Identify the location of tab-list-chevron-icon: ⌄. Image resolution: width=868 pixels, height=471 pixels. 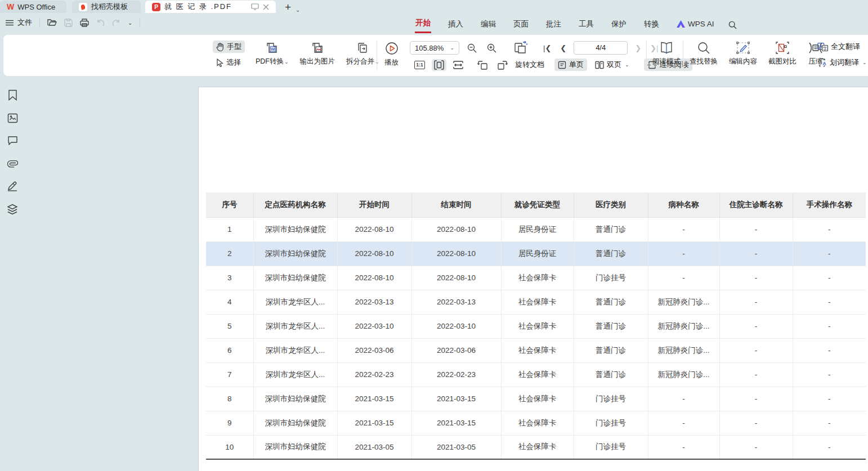
(298, 10).